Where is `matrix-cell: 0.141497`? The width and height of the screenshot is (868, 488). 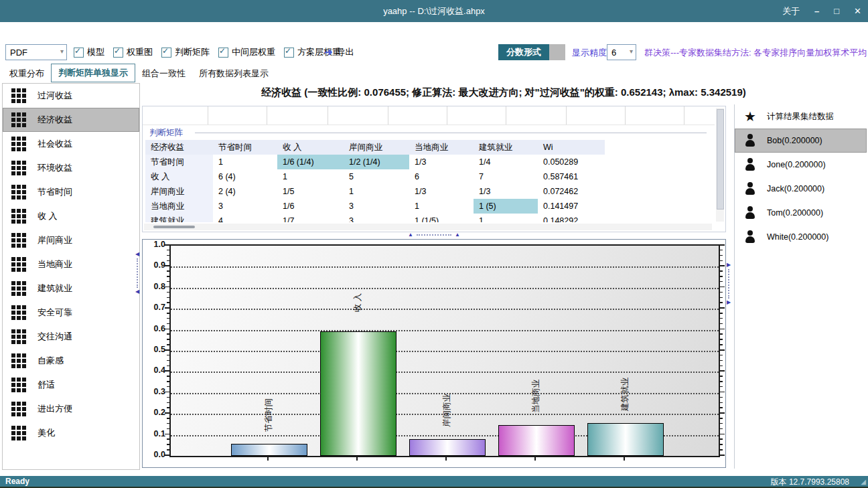
matrix-cell: 0.141497 is located at coordinates (571, 206).